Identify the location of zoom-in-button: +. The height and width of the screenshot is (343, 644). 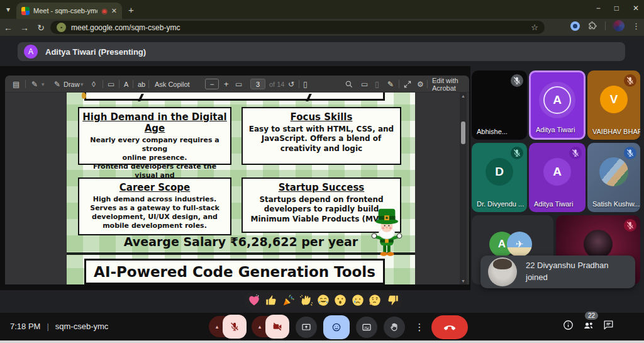
(226, 84).